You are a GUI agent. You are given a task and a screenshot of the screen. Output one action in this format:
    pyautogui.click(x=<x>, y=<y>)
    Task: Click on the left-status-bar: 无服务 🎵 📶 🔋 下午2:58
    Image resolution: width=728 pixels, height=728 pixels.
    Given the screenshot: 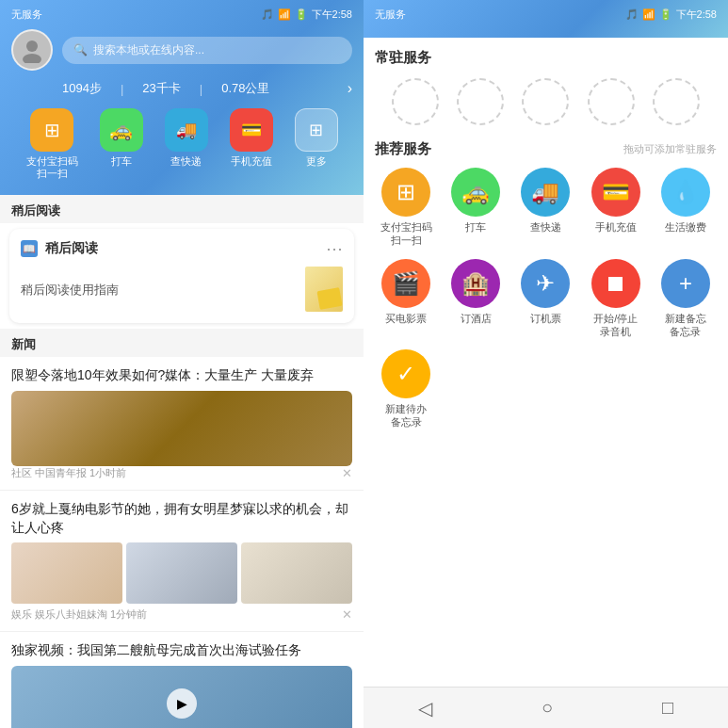 What is the action you would take?
    pyautogui.click(x=182, y=15)
    